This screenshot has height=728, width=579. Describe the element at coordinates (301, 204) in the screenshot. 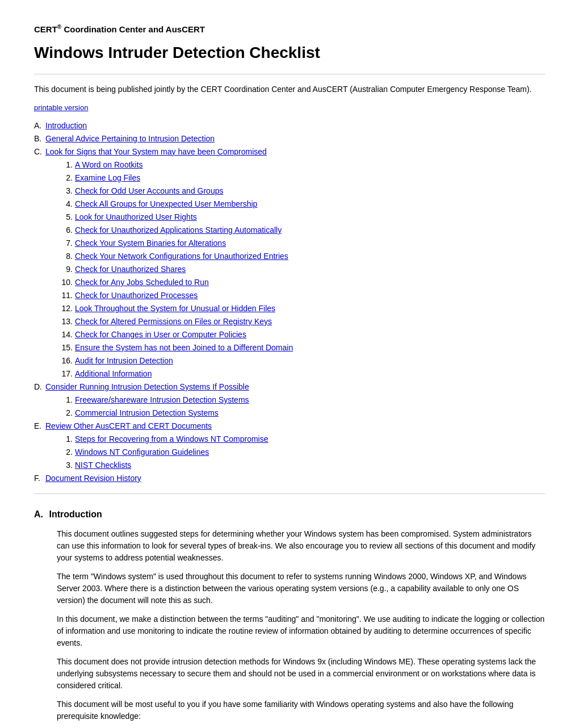

I see `toc-sub-item: 4.Check All Groups for Unexpected User M…` at that location.